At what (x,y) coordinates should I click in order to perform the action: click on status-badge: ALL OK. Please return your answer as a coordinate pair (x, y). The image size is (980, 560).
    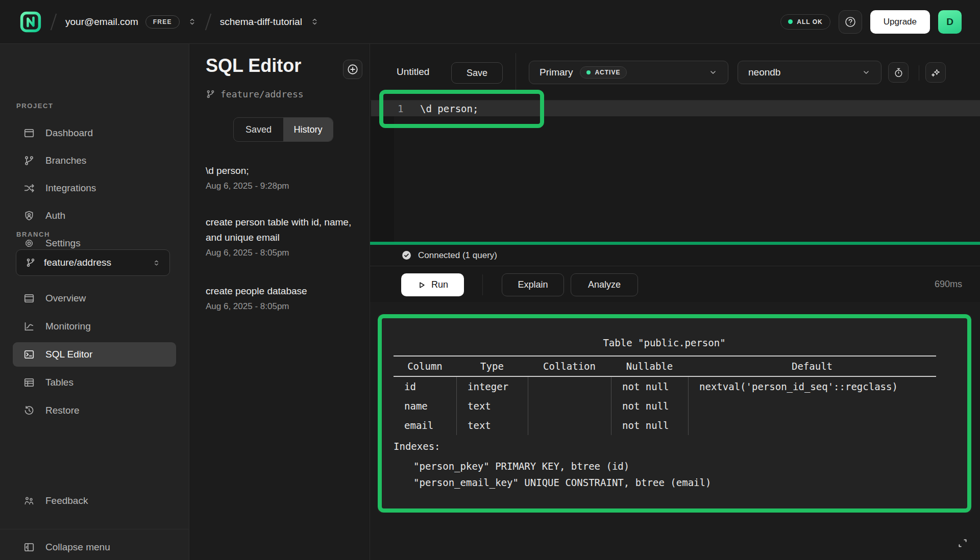
    Looking at the image, I should click on (805, 22).